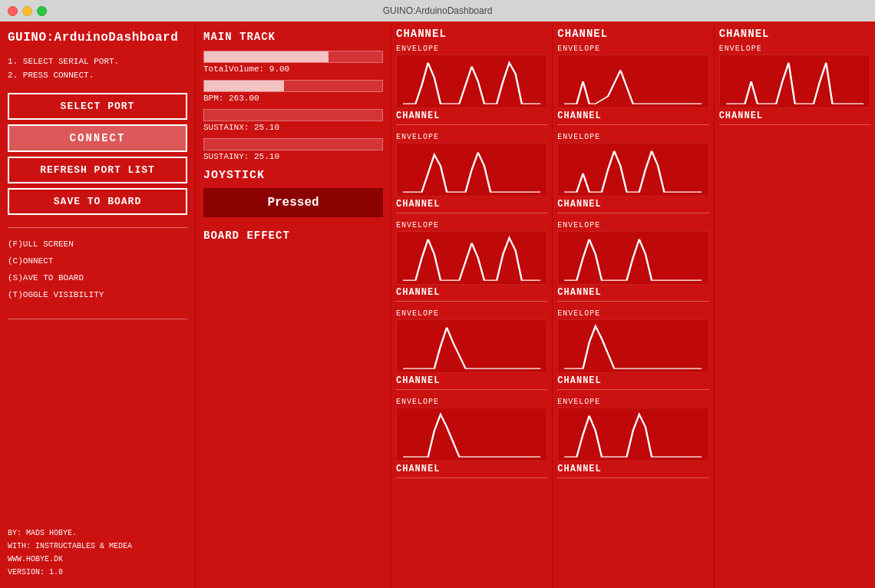  What do you see at coordinates (632, 173) in the screenshot?
I see `channel-block-1-1: ENVELOPECHANNEL` at bounding box center [632, 173].